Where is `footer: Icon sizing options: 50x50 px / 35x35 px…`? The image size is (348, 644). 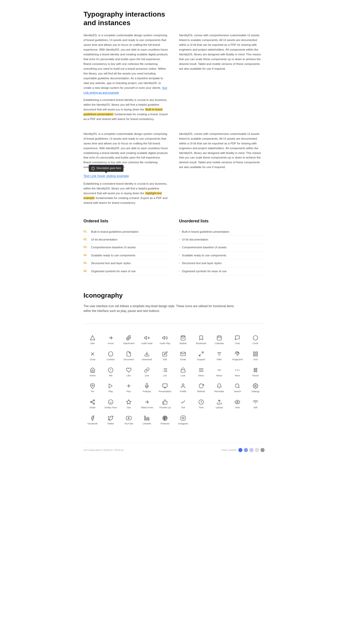
footer: Icon sizing options: 50x50 px / 35x35 px… is located at coordinates (174, 447).